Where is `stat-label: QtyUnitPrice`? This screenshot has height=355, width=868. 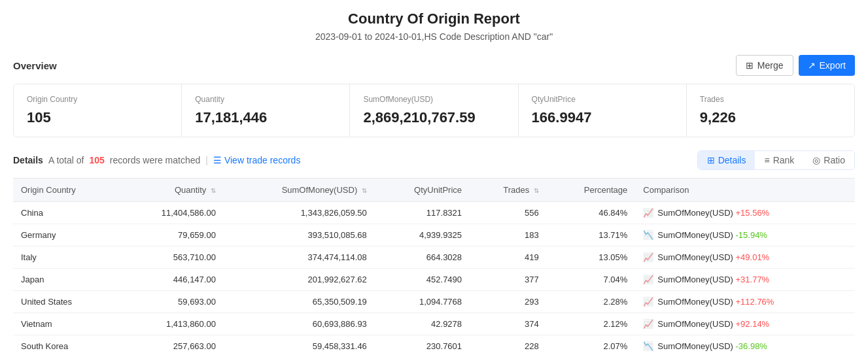
stat-label: QtyUnitPrice is located at coordinates (602, 99).